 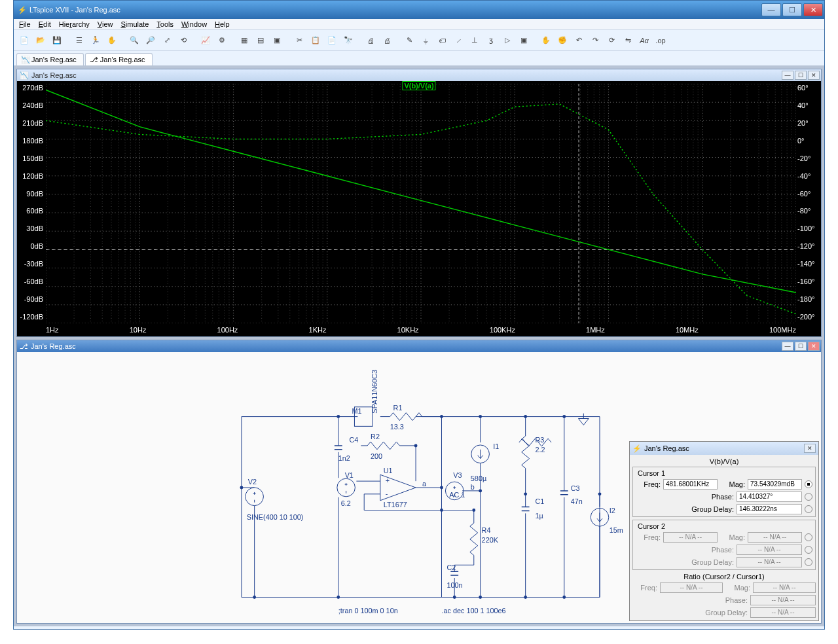 I want to click on c2-mag: -- N/A --, so click(x=775, y=537).